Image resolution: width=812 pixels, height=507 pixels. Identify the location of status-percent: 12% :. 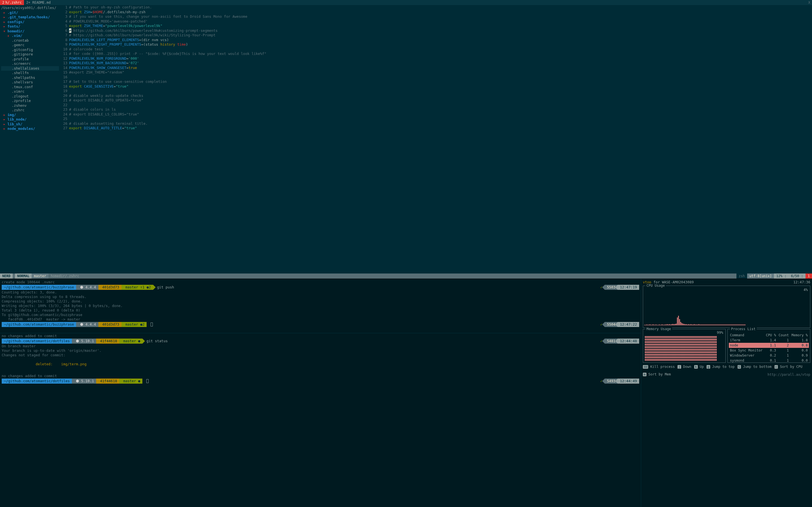
(781, 276).